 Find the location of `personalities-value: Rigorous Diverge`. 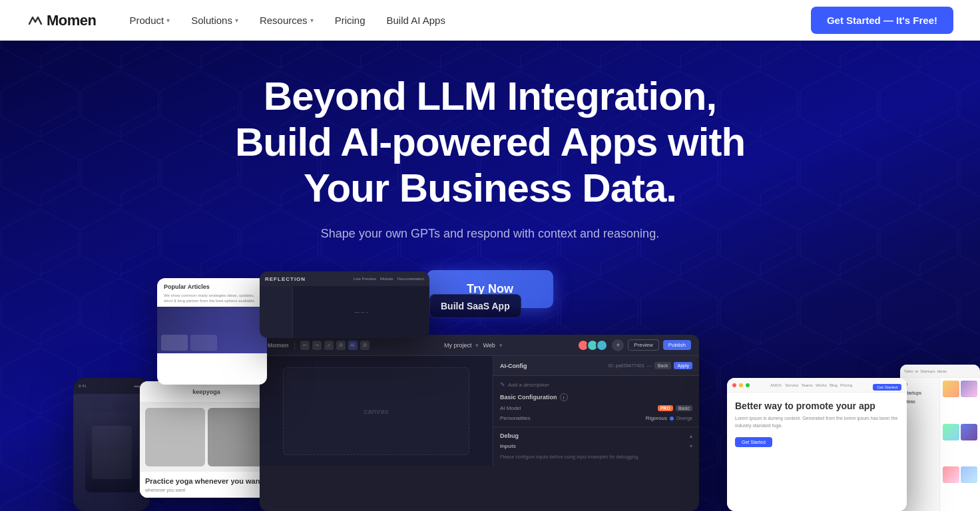

personalities-value: Rigorous Diverge is located at coordinates (669, 418).